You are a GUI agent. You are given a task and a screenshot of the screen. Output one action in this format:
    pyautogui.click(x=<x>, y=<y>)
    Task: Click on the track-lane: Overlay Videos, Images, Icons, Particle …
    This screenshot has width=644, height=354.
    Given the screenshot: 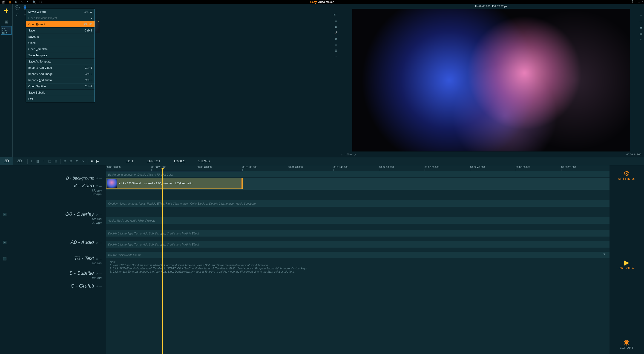 What is the action you would take?
    pyautogui.click(x=358, y=203)
    